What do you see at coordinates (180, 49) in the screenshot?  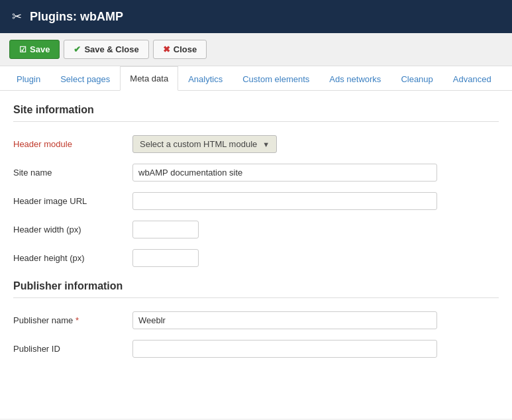 I see `close-button: ✖ Close` at bounding box center [180, 49].